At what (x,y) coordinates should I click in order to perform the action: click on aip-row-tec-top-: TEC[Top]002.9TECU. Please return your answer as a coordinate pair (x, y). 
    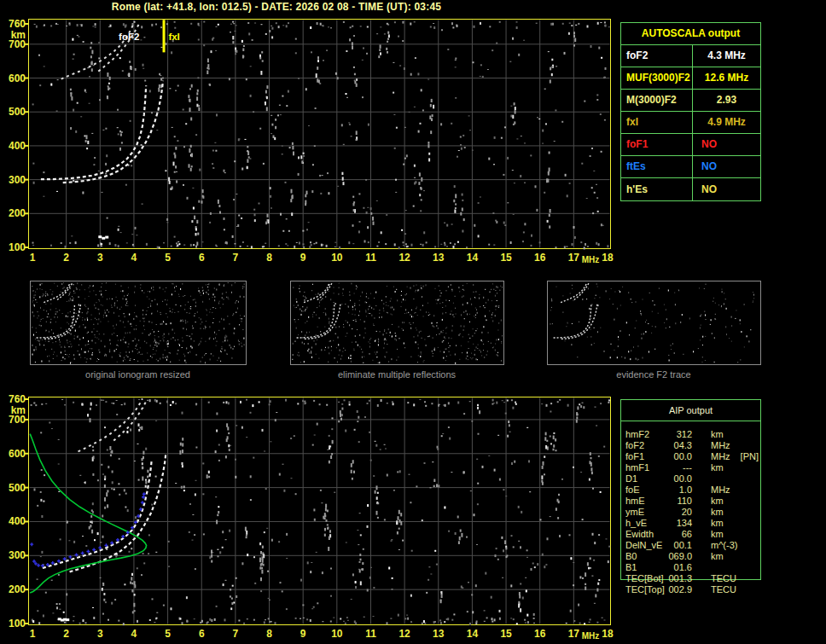
    Looking at the image, I should click on (692, 590).